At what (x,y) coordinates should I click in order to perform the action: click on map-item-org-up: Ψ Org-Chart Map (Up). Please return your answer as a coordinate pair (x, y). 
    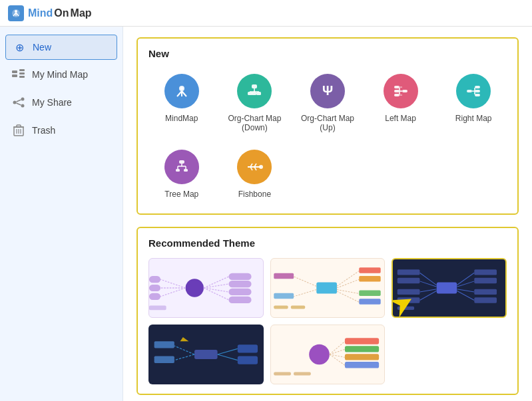
    Looking at the image, I should click on (328, 103).